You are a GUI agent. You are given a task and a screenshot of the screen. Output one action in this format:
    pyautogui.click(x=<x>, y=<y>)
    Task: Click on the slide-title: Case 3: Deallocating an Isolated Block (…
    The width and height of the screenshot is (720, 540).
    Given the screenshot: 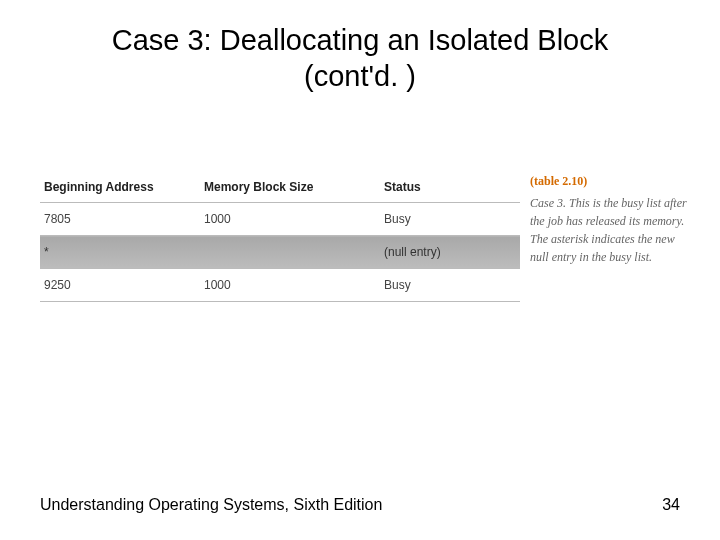 What is the action you would take?
    pyautogui.click(x=360, y=58)
    